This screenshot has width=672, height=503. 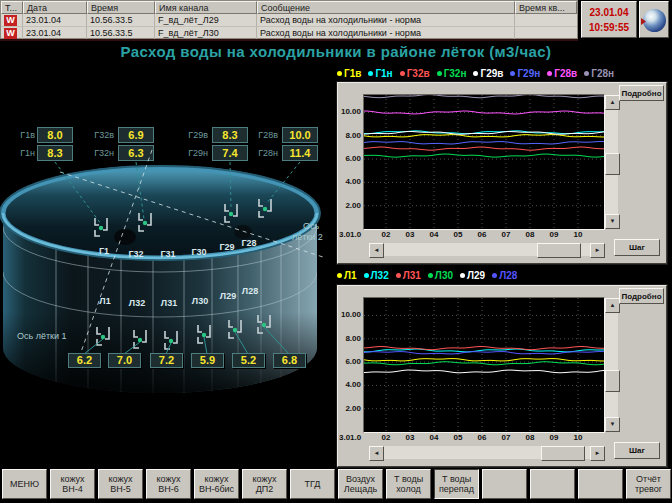 I want to click on col-time-ack: Время кв..., so click(x=546, y=8).